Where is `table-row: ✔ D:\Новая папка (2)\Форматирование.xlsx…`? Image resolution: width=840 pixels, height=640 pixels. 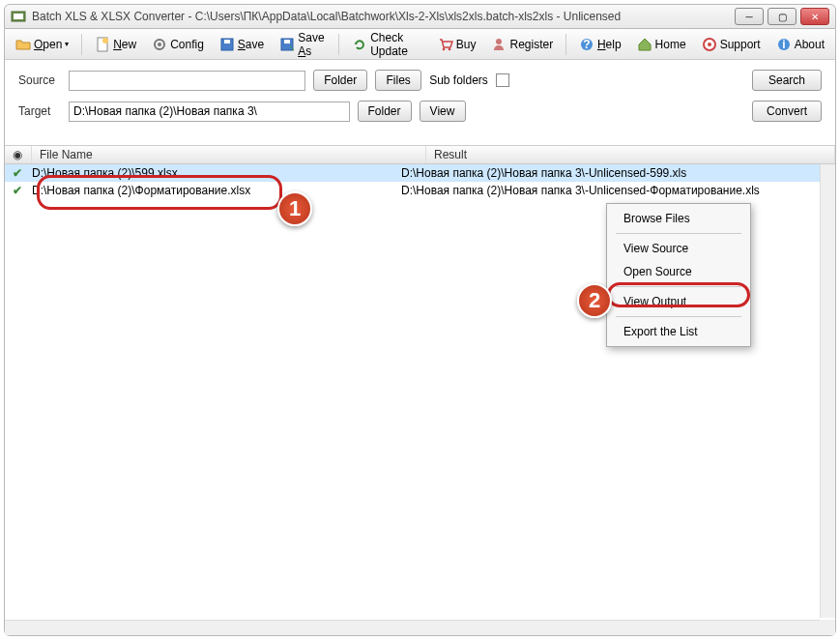 table-row: ✔ D:\Новая папка (2)\Форматирование.xlsx… is located at coordinates (420, 190).